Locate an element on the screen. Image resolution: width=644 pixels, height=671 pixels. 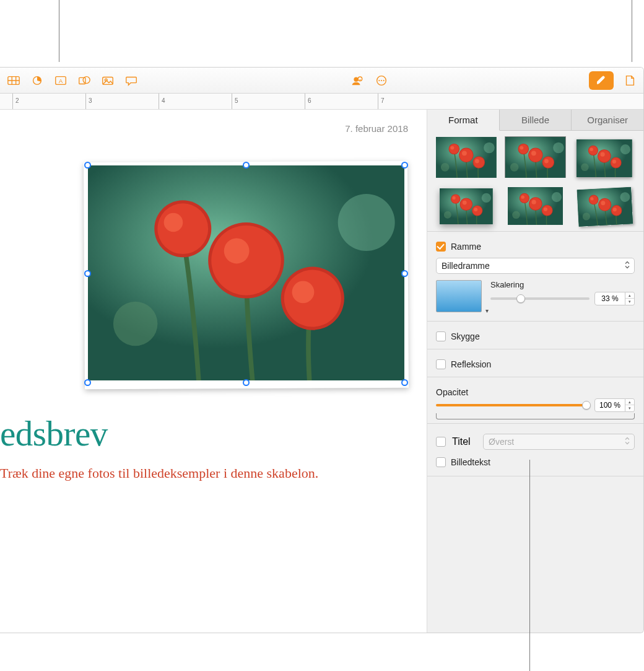
shadow-checkbox is located at coordinates (441, 336).